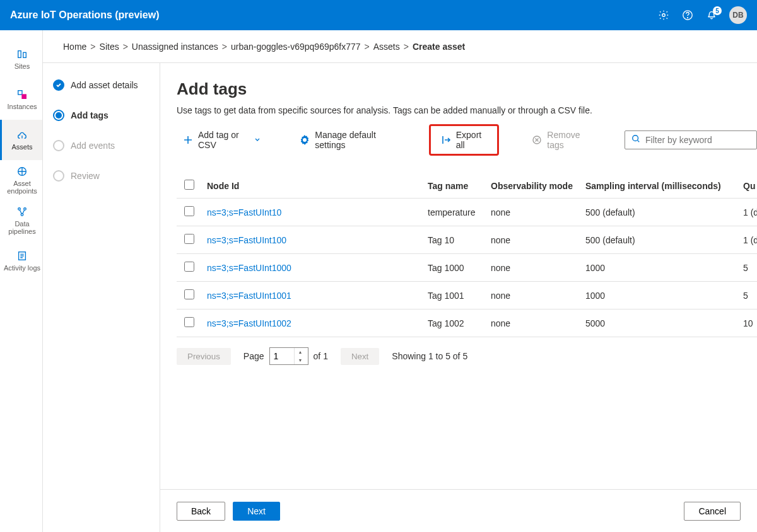  What do you see at coordinates (467, 212) in the screenshot?
I see `table-row: ns=3;s=FastUInt10temperaturenone500 (def…` at bounding box center [467, 212].